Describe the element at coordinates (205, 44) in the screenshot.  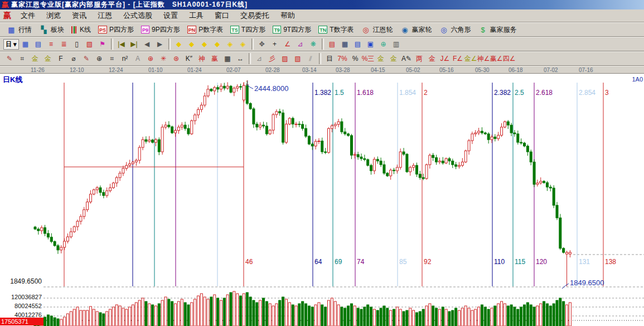
I see `diamond-expand-button: ◆` at that location.